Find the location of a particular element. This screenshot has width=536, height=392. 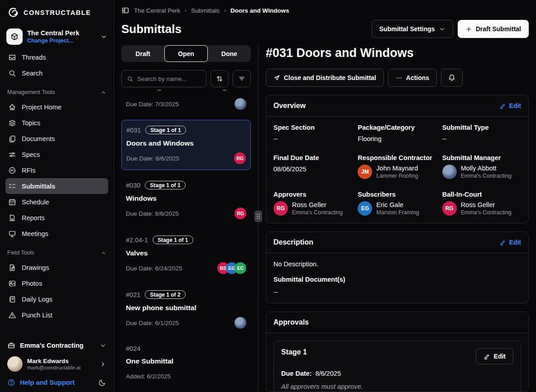

help-and-support: Help and Support is located at coordinates (57, 381).